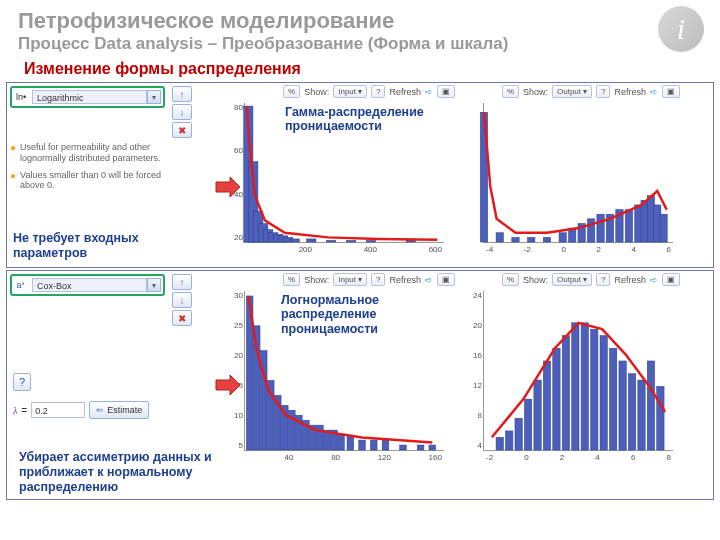 The image size is (720, 540). Describe the element at coordinates (681, 29) in the screenshot. I see `info-logo: i` at that location.